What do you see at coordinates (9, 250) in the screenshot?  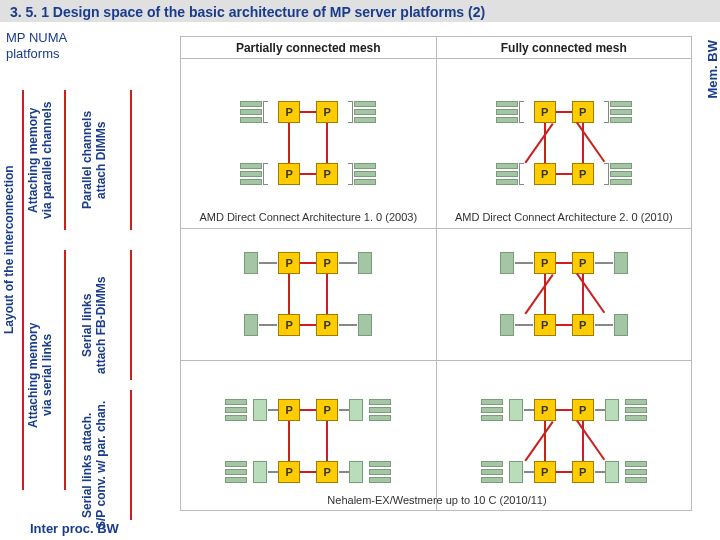 I see `label-layout: Layout of the interconnection` at bounding box center [9, 250].